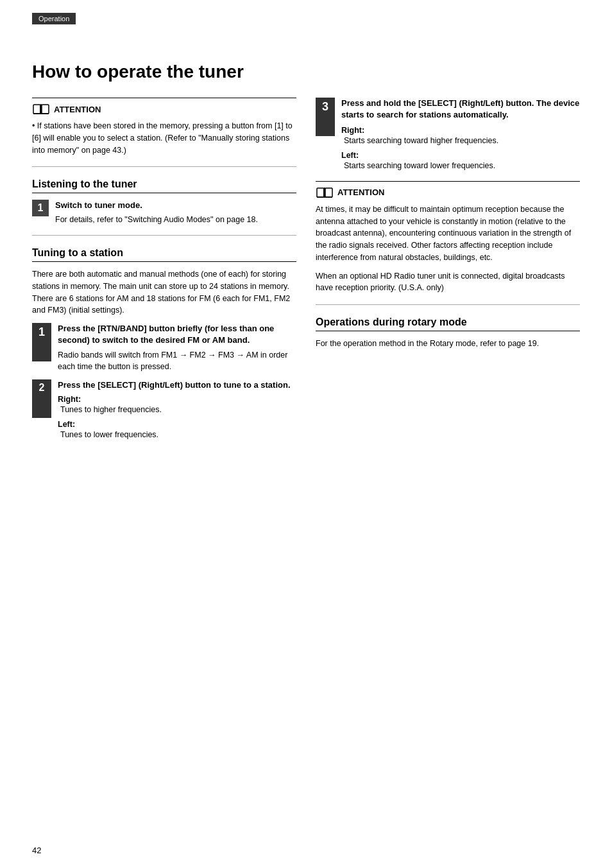  I want to click on operations-section-title: Operations during rotary mode, so click(448, 324).